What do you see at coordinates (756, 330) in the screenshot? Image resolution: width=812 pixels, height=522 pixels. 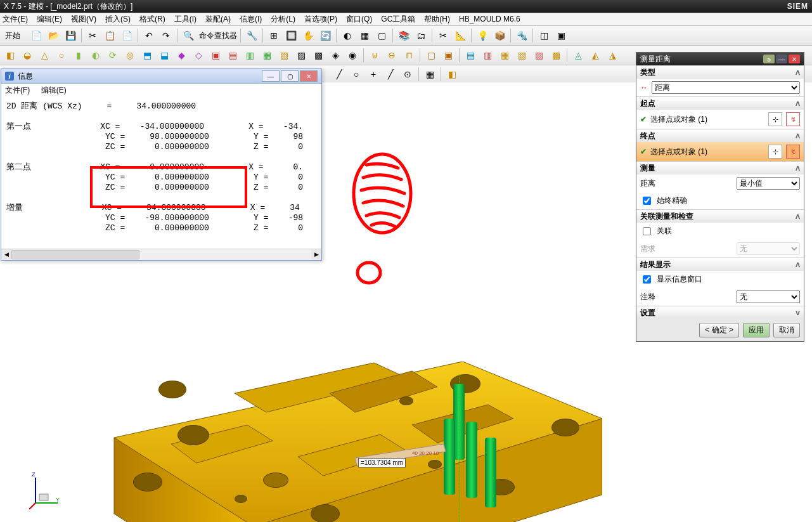 I see `apply-button: 应用` at bounding box center [756, 330].